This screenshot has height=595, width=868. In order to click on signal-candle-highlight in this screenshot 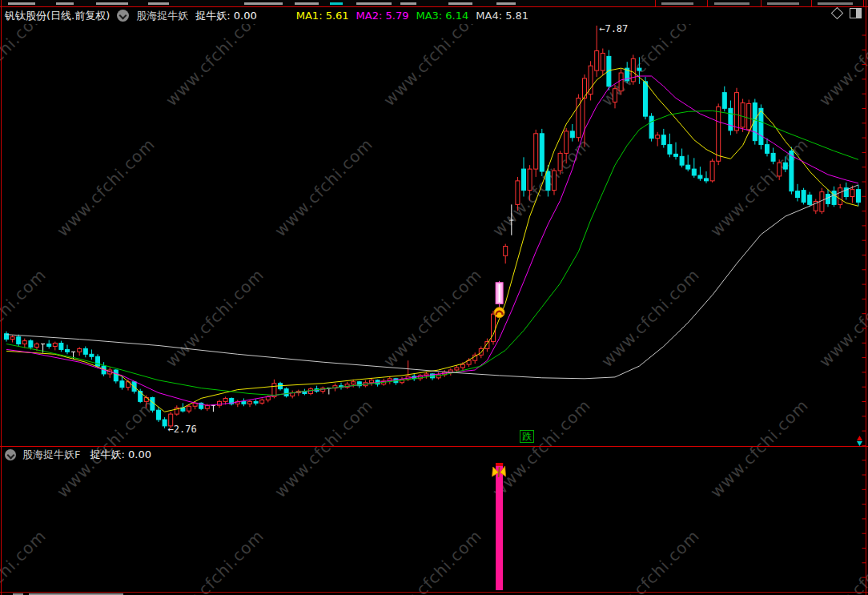, I will do `click(500, 293)`.